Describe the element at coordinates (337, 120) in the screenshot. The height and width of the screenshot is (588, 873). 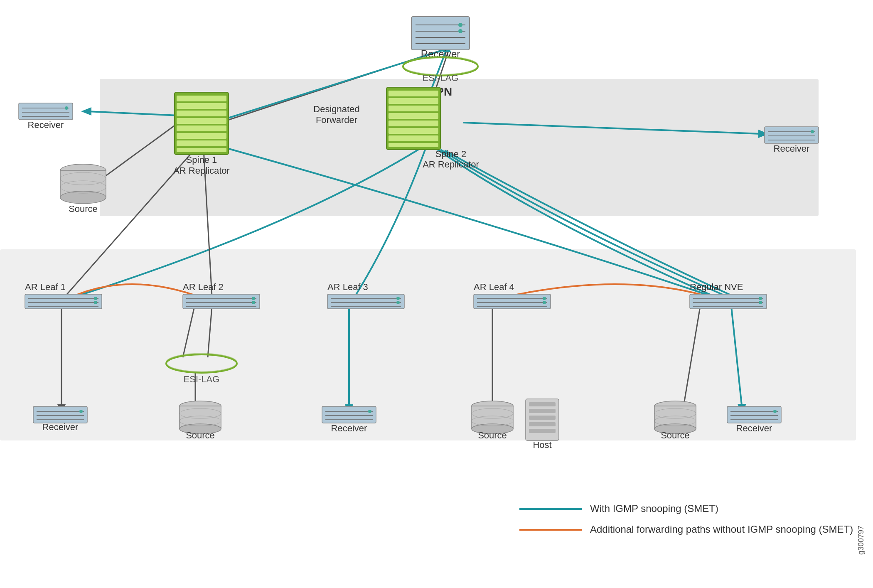
I see `designated-forwarder-label2: Forwarder` at that location.